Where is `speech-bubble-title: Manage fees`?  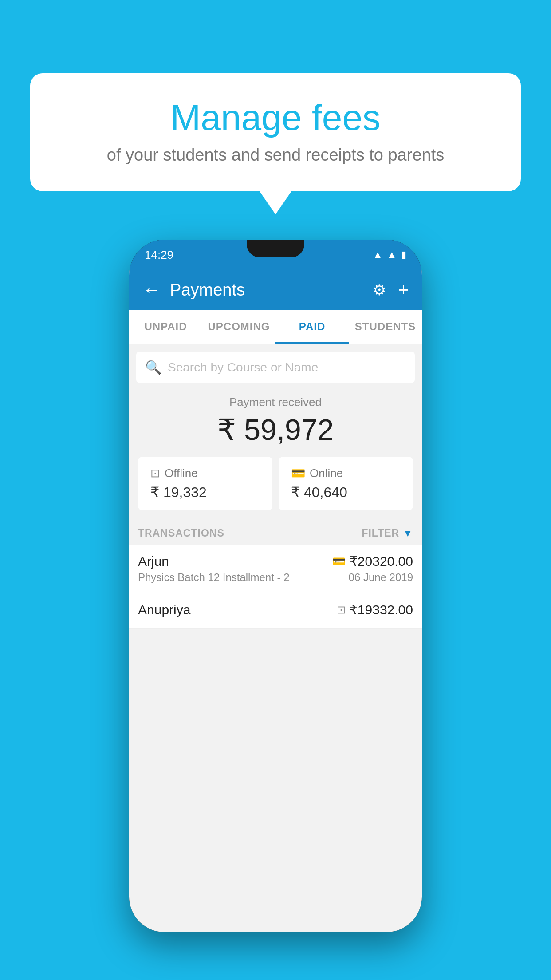
speech-bubble-title: Manage fees is located at coordinates (276, 118).